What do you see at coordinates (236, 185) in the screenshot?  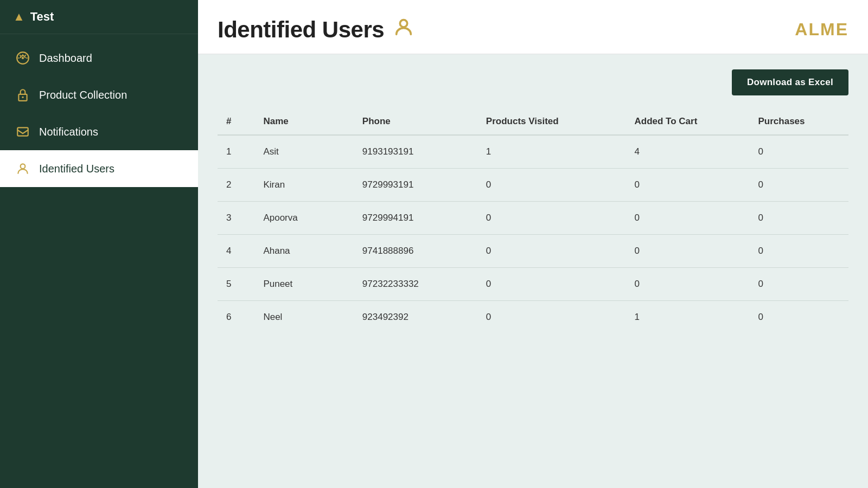 I see `cell-num-2: 2` at bounding box center [236, 185].